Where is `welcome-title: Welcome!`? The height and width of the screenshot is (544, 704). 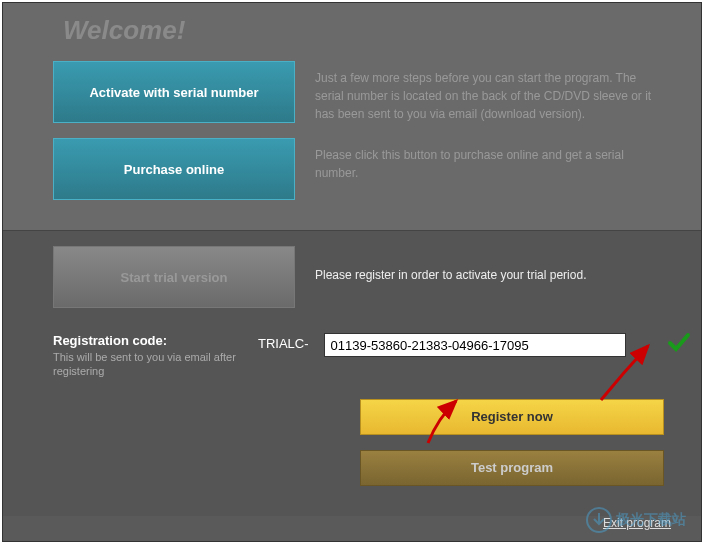
welcome-title: Welcome! is located at coordinates (352, 32).